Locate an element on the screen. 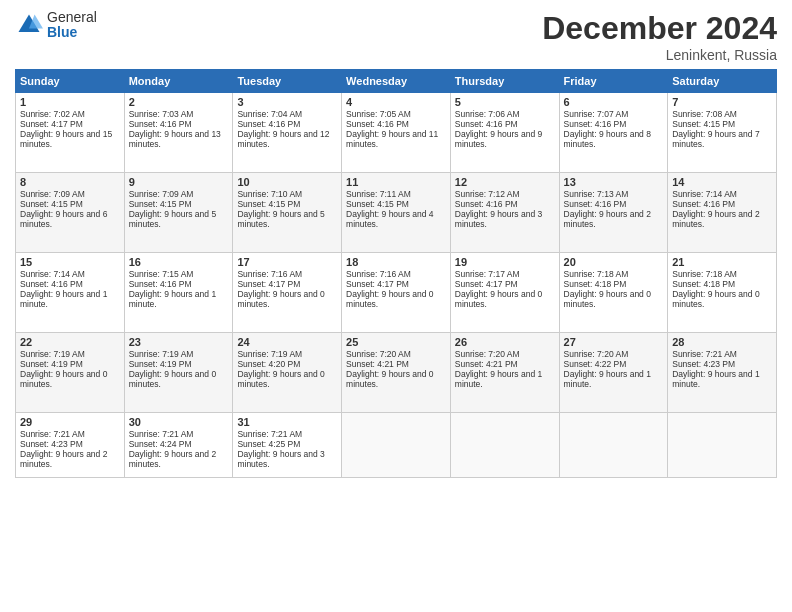  table-row: 19Sunrise: 7:17 AMSunset: 4:17 PMDayligh… is located at coordinates (504, 293).